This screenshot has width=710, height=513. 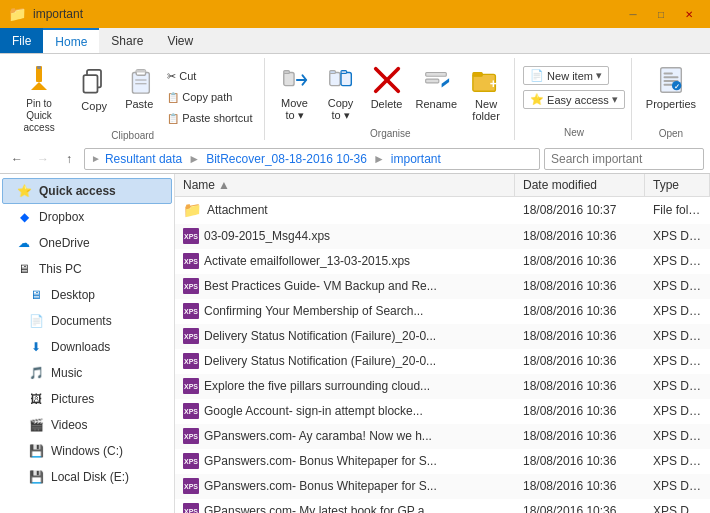 What do you see at coordinates (144, 159) in the screenshot?
I see `path-segment-1: Resultant data` at bounding box center [144, 159].